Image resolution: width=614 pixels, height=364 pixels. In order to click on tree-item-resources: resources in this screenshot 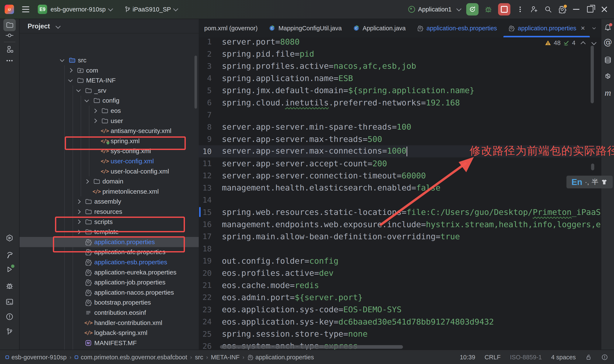, I will do `click(109, 212)`.